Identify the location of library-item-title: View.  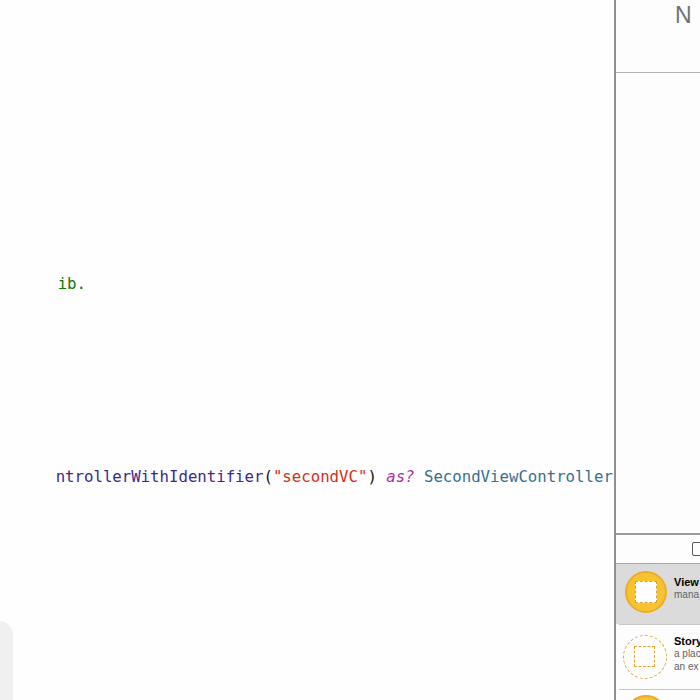
(686, 582).